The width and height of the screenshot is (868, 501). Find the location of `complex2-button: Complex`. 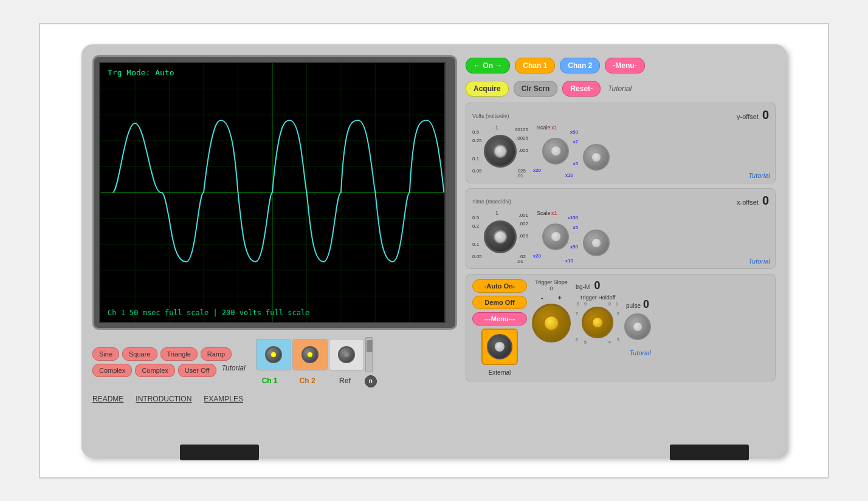

complex2-button: Complex is located at coordinates (154, 370).